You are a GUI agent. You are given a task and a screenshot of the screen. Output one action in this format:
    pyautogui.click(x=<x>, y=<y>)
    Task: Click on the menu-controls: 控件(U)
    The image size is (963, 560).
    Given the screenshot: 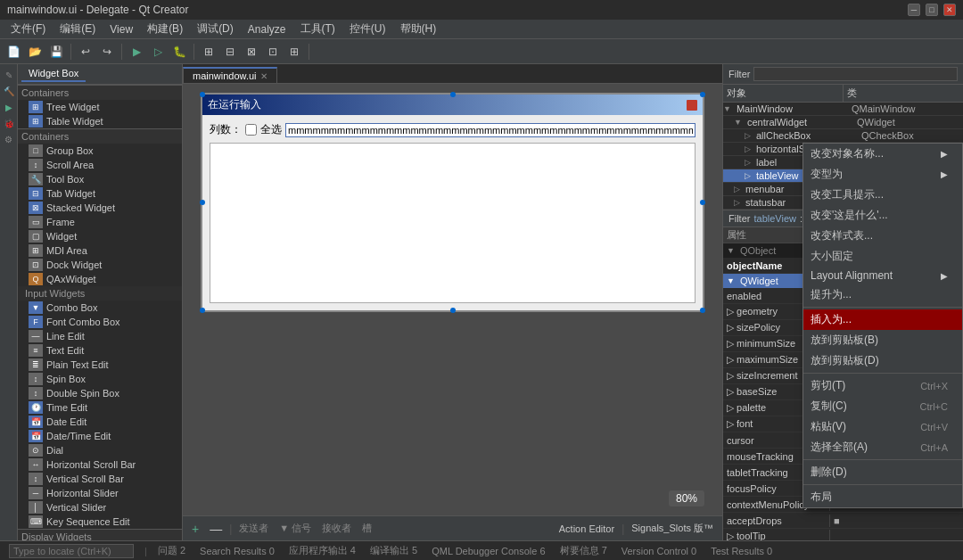 What is the action you would take?
    pyautogui.click(x=367, y=29)
    